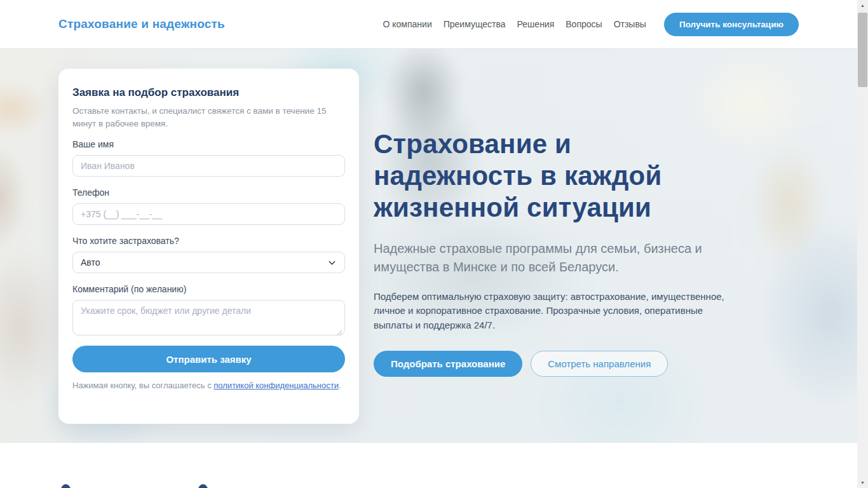  I want to click on form-title: Заявка на подбор страхования, so click(208, 93).